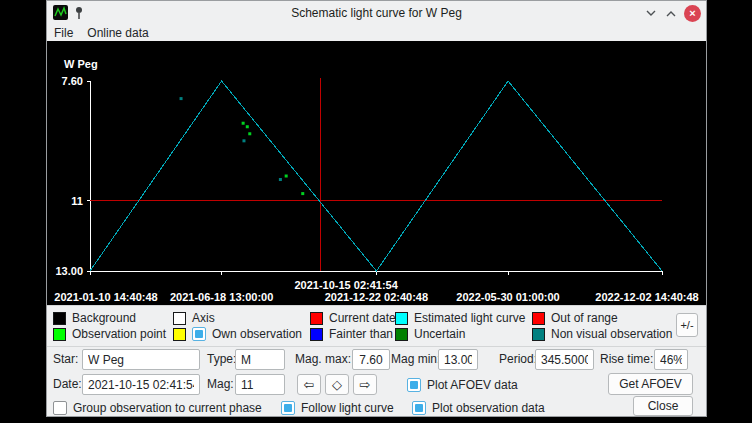 The width and height of the screenshot is (752, 423). What do you see at coordinates (353, 318) in the screenshot?
I see `legend-item: Current date` at bounding box center [353, 318].